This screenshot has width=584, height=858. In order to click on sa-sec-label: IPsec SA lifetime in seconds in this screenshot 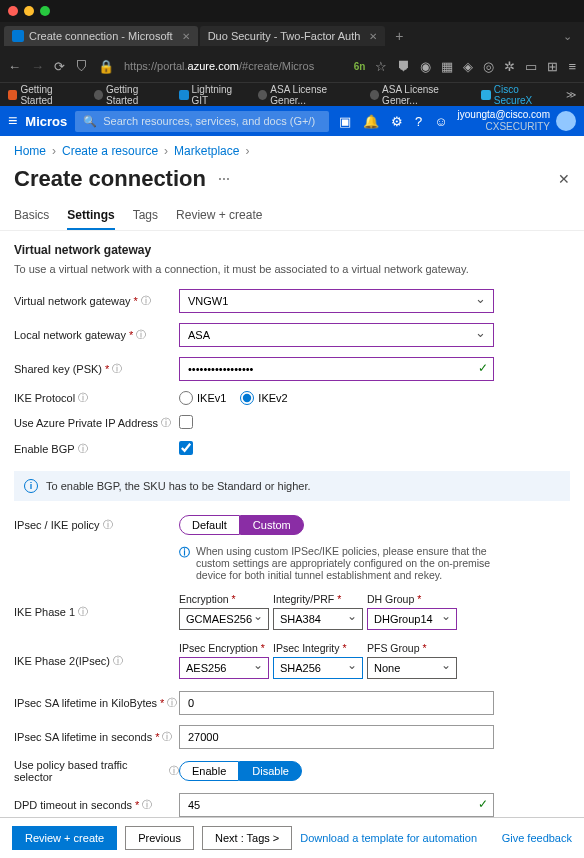, I will do `click(83, 737)`.